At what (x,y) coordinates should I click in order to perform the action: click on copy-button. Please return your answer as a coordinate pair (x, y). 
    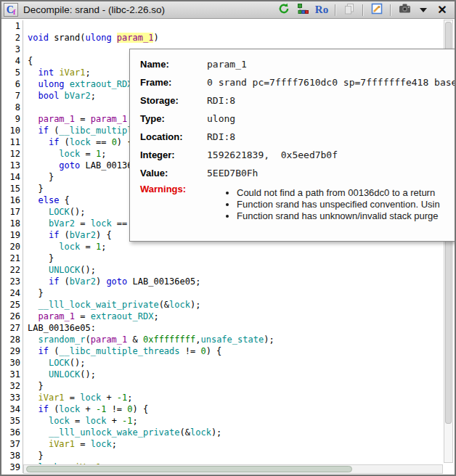
    Looking at the image, I should click on (349, 10).